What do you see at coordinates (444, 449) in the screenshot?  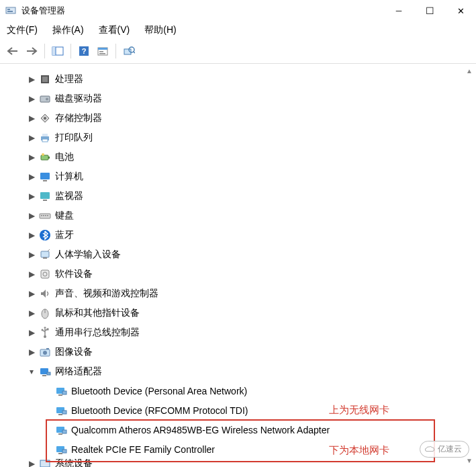 I see `watermark: 亿速云` at bounding box center [444, 449].